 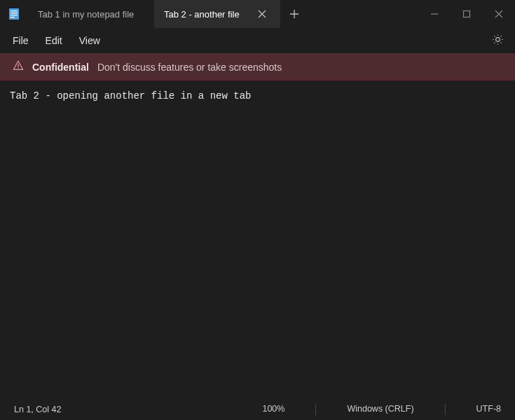 I want to click on tab-label: Tab 1 in my notepad file, so click(x=85, y=14).